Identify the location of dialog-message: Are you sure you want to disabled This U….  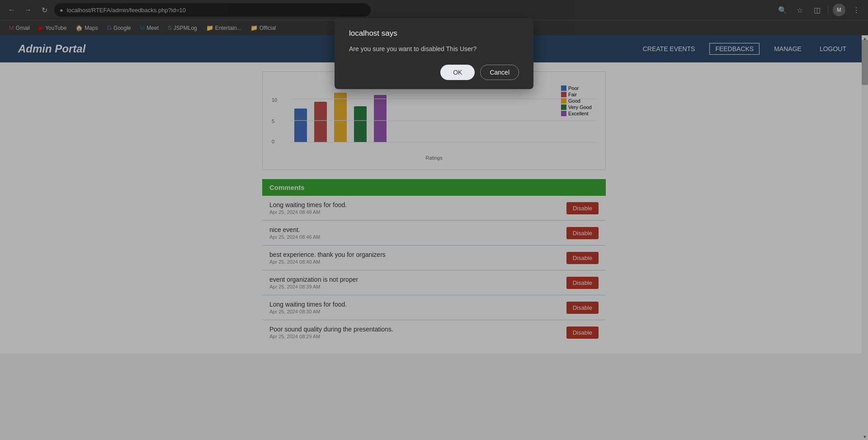
(434, 49).